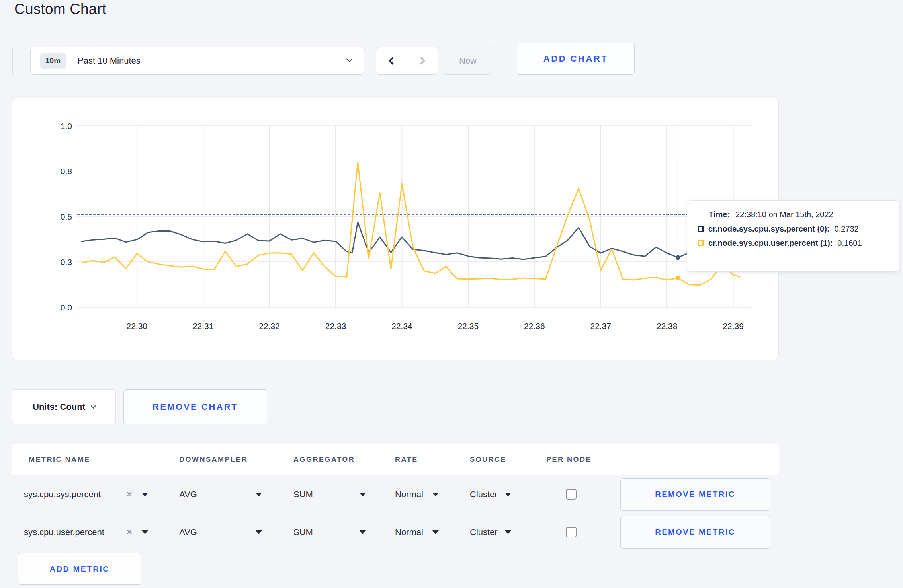  I want to click on time-range-label: Past 10 Minutes, so click(109, 61).